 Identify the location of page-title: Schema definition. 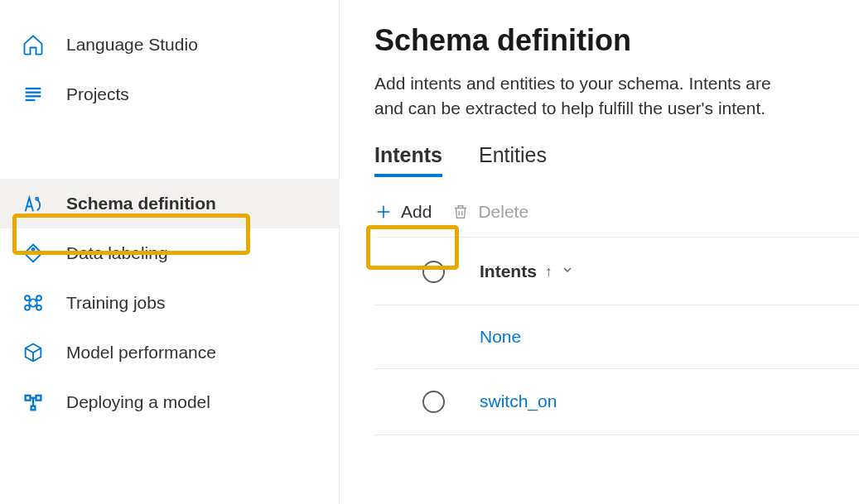
(616, 41).